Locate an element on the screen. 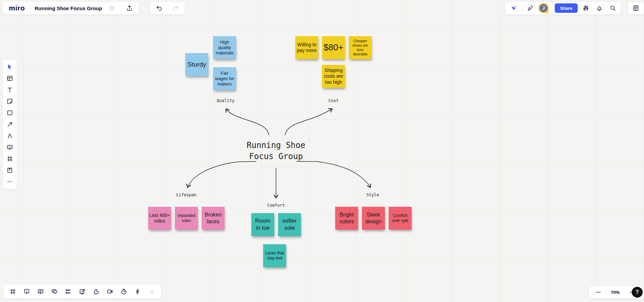  sticky-note-text: Shipping costs are too high is located at coordinates (334, 76).